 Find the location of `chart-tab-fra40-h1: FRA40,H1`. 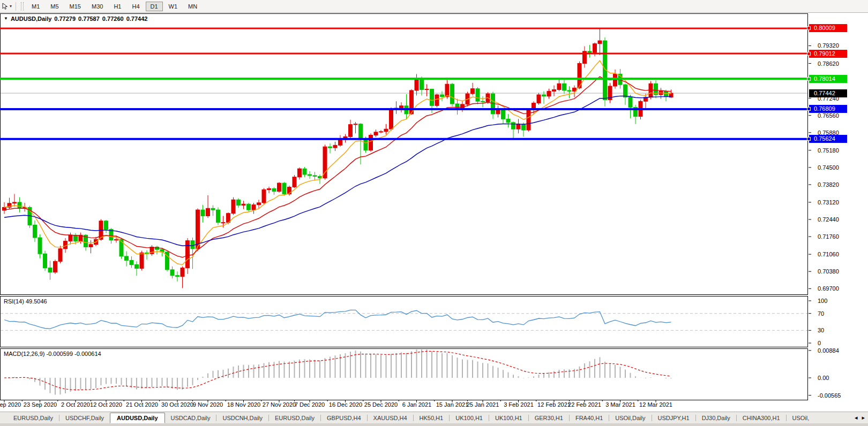

chart-tab-fra40-h1: FRA40,H1 is located at coordinates (589, 418).